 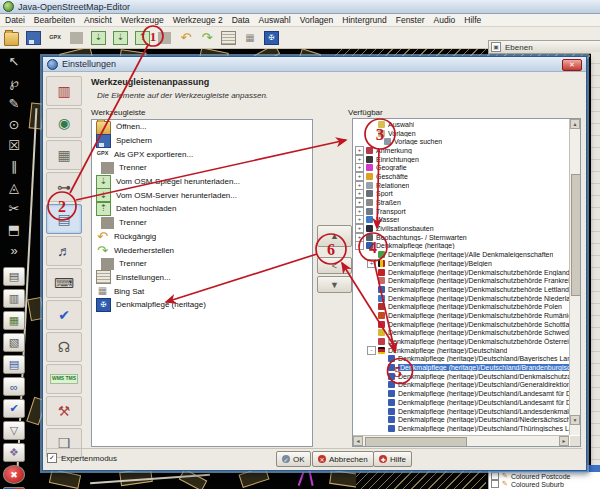 I want to click on toolbar-item-open: Öffnen..., so click(x=202, y=127).